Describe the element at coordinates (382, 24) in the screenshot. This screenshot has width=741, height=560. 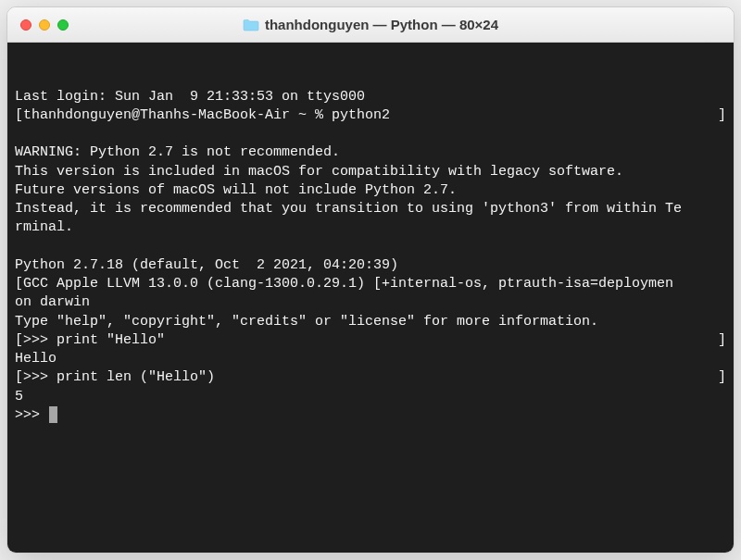
I see `window-title: thanhdonguyen — Python — 80×24` at that location.